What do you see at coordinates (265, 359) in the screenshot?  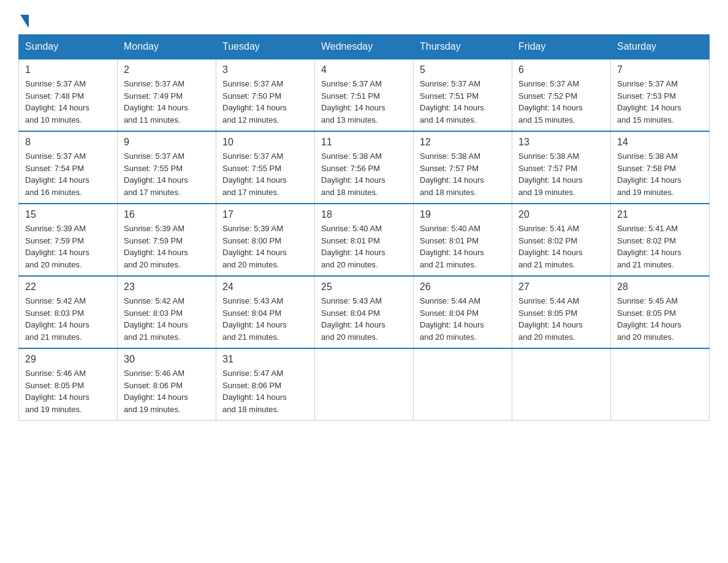 I see `day-number: 31` at bounding box center [265, 359].